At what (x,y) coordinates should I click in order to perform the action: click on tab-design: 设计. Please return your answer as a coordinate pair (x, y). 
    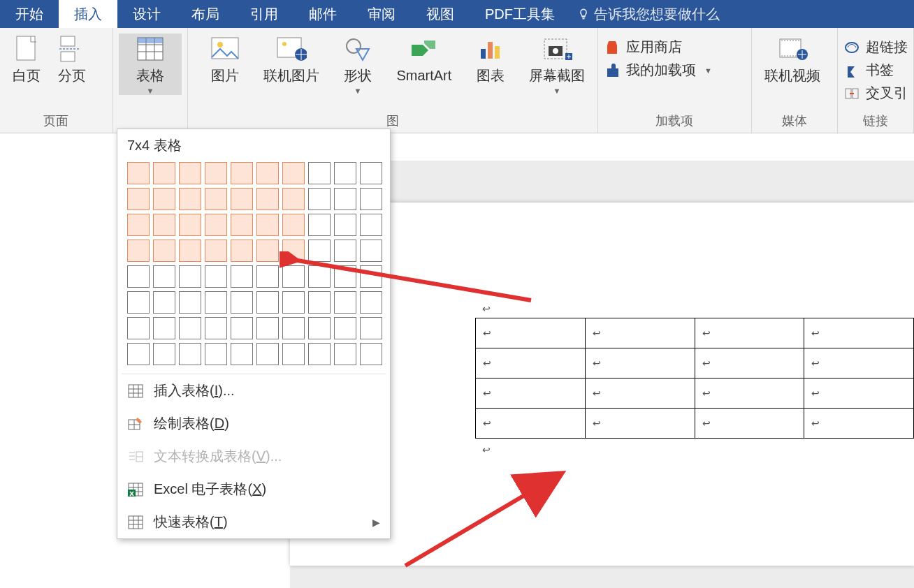
    Looking at the image, I should click on (147, 14).